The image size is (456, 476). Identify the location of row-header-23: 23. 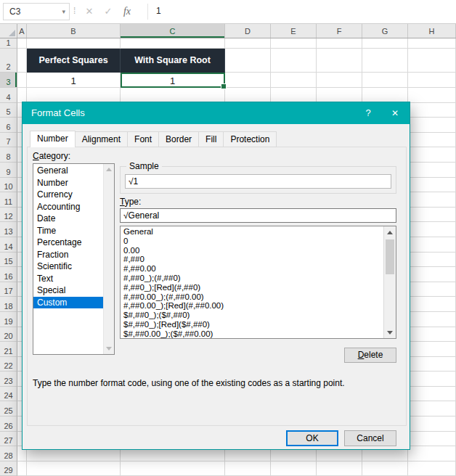
(9, 379).